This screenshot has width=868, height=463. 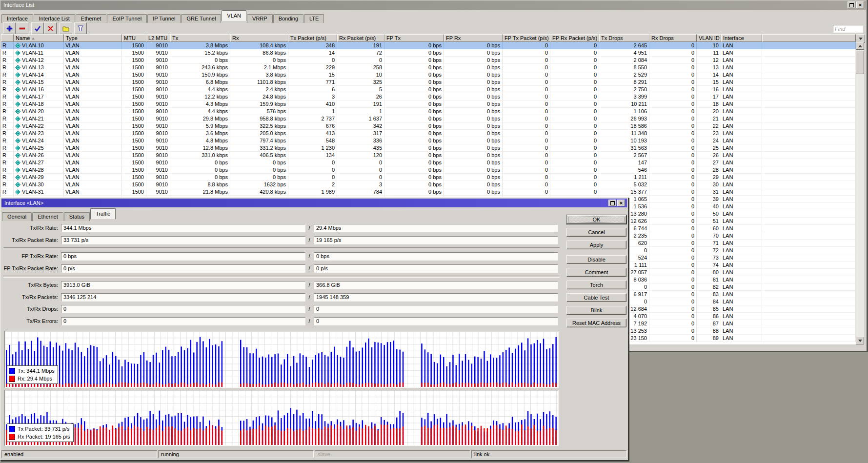 What do you see at coordinates (848, 29) in the screenshot?
I see `find-input` at bounding box center [848, 29].